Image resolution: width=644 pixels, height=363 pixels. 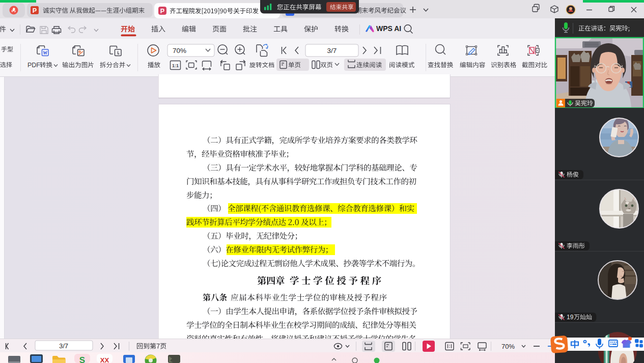 I want to click on svg-text: PDF, so click(x=34, y=65).